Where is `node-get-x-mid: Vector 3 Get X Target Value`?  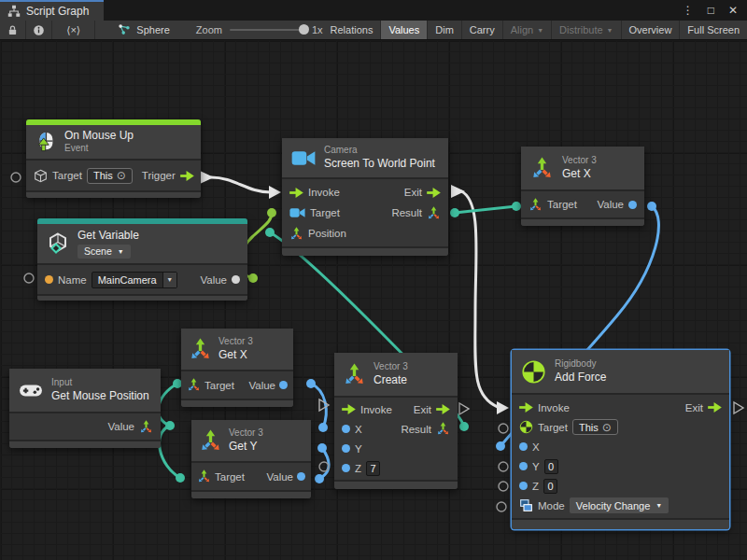
node-get-x-mid: Vector 3 Get X Target Value is located at coordinates (237, 368).